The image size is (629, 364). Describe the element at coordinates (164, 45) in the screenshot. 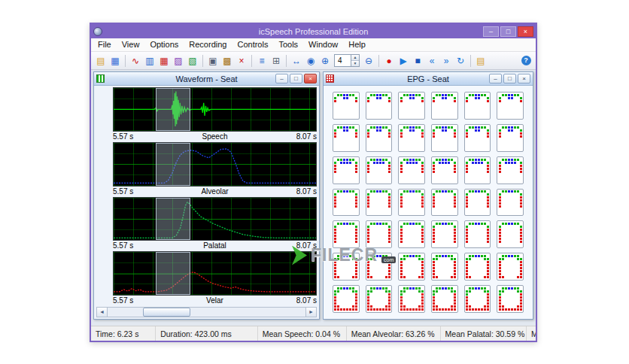

I see `menu-options: Options` at that location.